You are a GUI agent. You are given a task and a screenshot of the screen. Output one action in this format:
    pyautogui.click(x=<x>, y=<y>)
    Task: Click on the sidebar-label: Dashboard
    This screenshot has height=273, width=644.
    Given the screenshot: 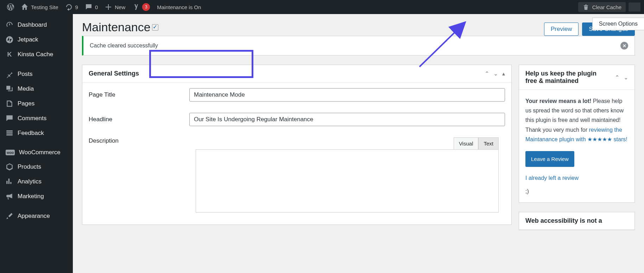 What is the action you would take?
    pyautogui.click(x=32, y=25)
    